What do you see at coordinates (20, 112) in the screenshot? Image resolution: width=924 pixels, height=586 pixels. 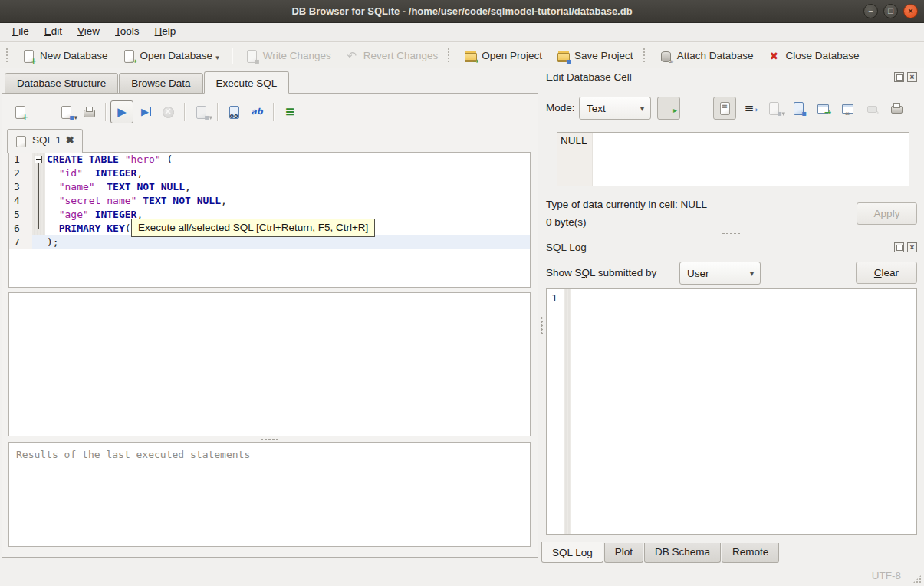 I see `new-sql-tab-button: +` at bounding box center [20, 112].